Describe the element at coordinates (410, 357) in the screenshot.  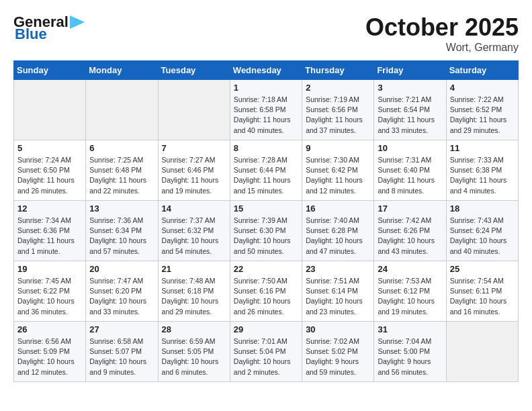
I see `day-info: Sunrise: 7:04 AMSunset: 5:00 PMDaylight:…` at that location.